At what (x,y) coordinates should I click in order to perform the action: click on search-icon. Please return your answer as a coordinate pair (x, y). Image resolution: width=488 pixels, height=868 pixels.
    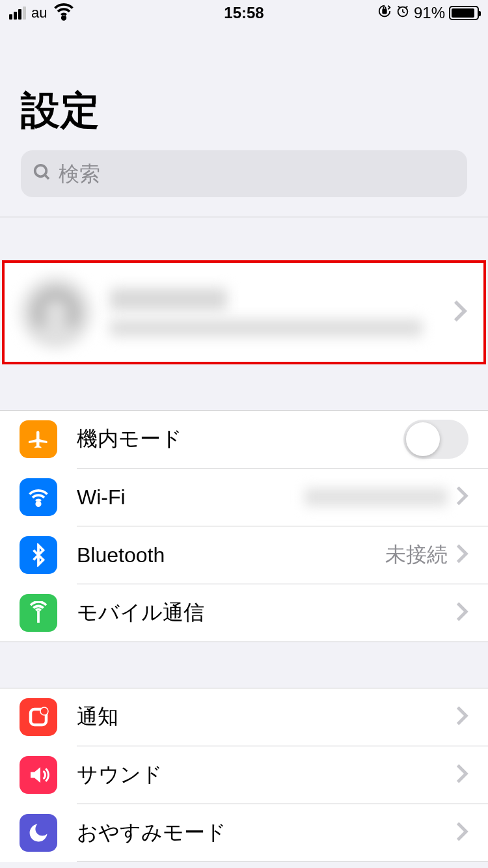
    Looking at the image, I should click on (42, 174).